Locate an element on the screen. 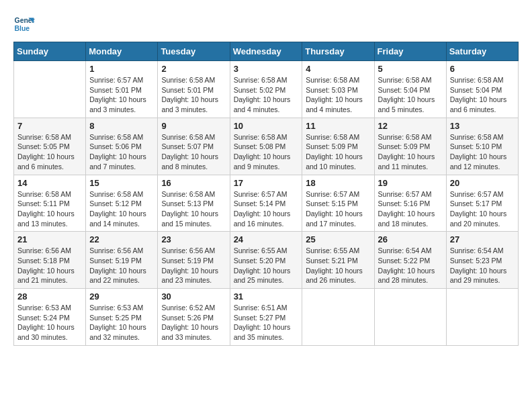 This screenshot has width=532, height=411. day-number: 10 is located at coordinates (266, 126).